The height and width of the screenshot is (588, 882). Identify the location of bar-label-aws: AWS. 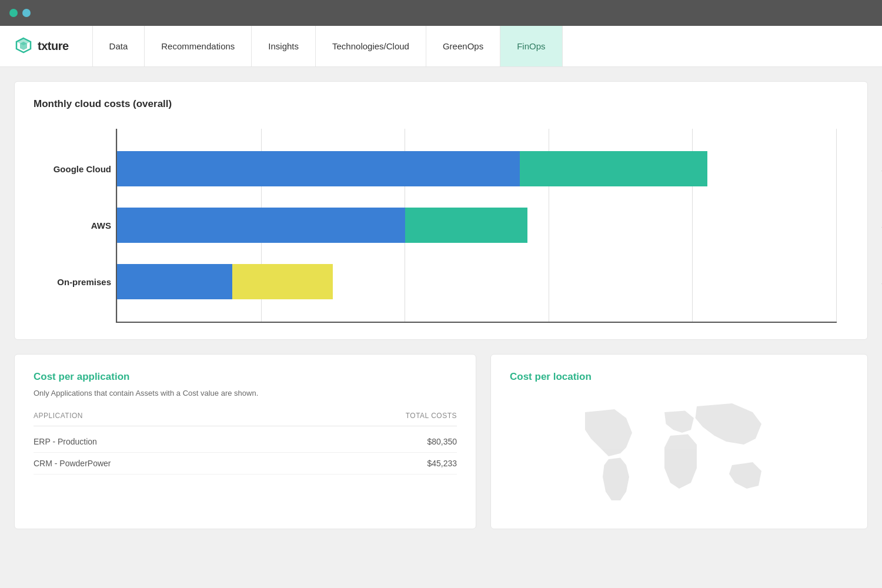
(73, 226).